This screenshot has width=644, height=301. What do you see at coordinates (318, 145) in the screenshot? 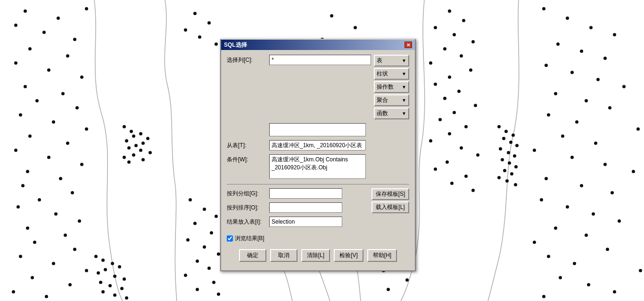
I see `from-table-input` at bounding box center [318, 145].